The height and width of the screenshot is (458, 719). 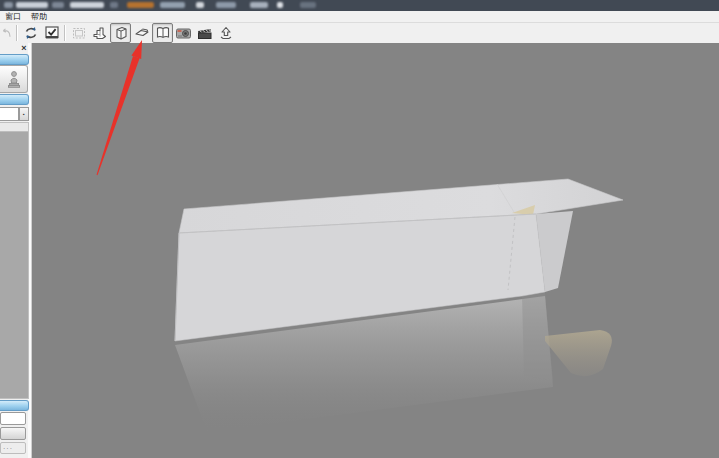 What do you see at coordinates (24, 48) in the screenshot?
I see `panel-close-button: ×` at bounding box center [24, 48].